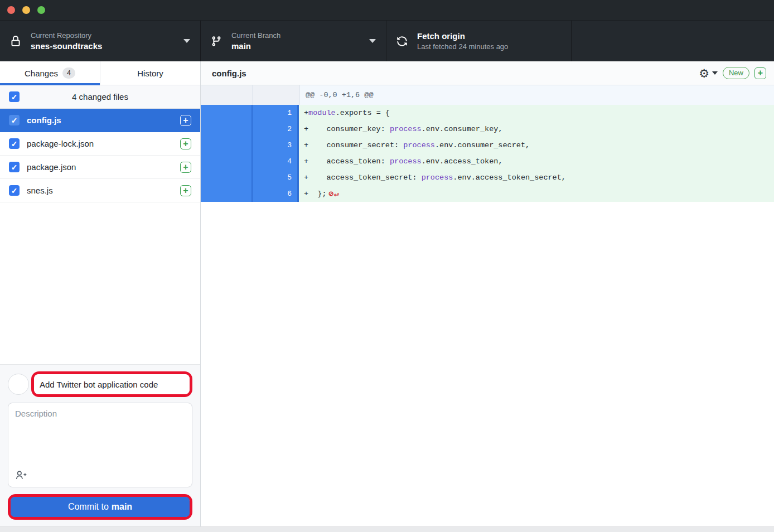 Image resolution: width=774 pixels, height=532 pixels. What do you see at coordinates (536, 194) in the screenshot?
I see `diff-code-line: + };⊘↵` at bounding box center [536, 194].